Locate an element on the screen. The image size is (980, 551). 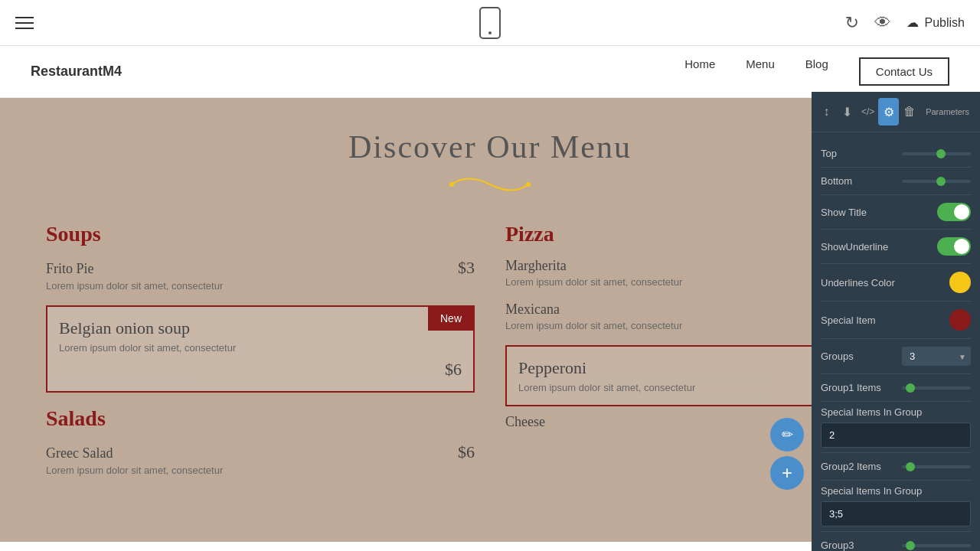
add-icon: + is located at coordinates (787, 473).